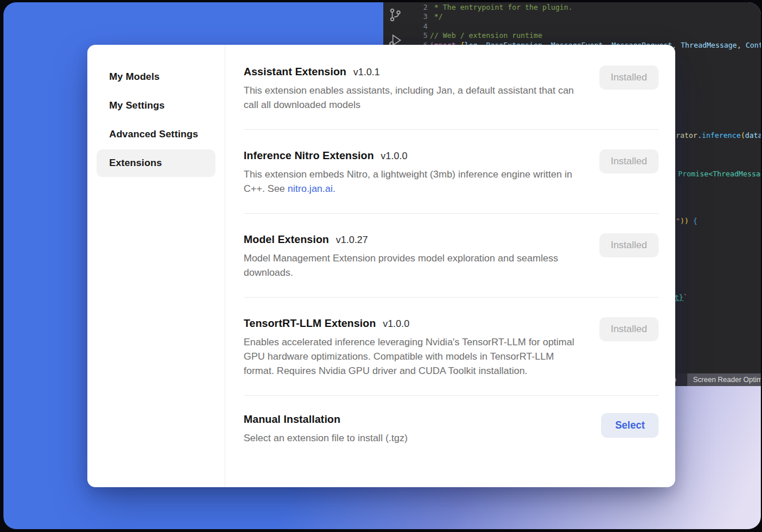  I want to click on extension-version: v1.0.27, so click(352, 240).